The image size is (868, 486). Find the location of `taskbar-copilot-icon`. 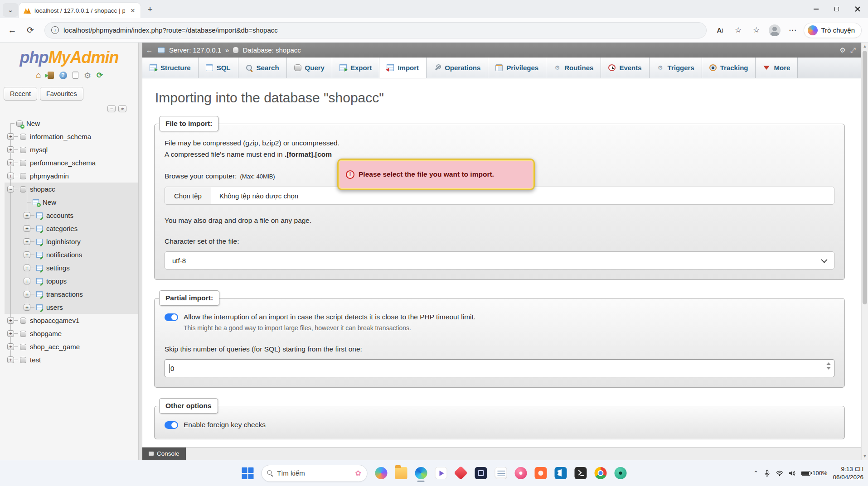

taskbar-copilot-icon is located at coordinates (381, 473).